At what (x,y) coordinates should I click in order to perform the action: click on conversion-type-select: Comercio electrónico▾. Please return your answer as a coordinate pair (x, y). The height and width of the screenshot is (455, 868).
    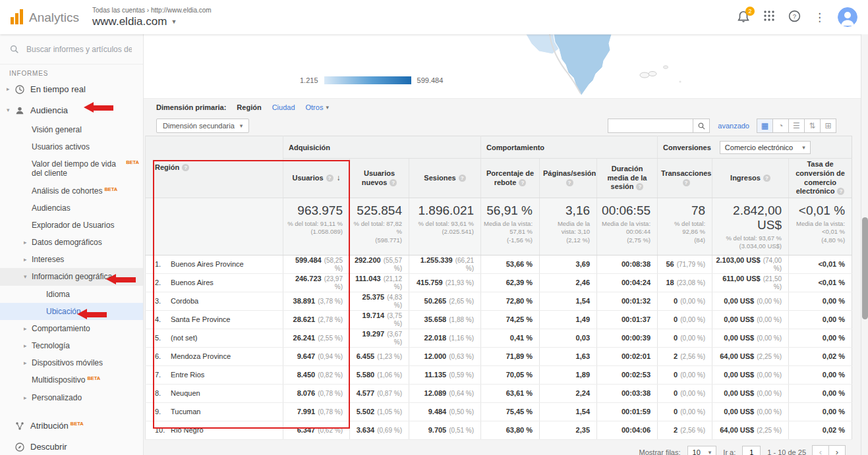
    Looking at the image, I should click on (765, 147).